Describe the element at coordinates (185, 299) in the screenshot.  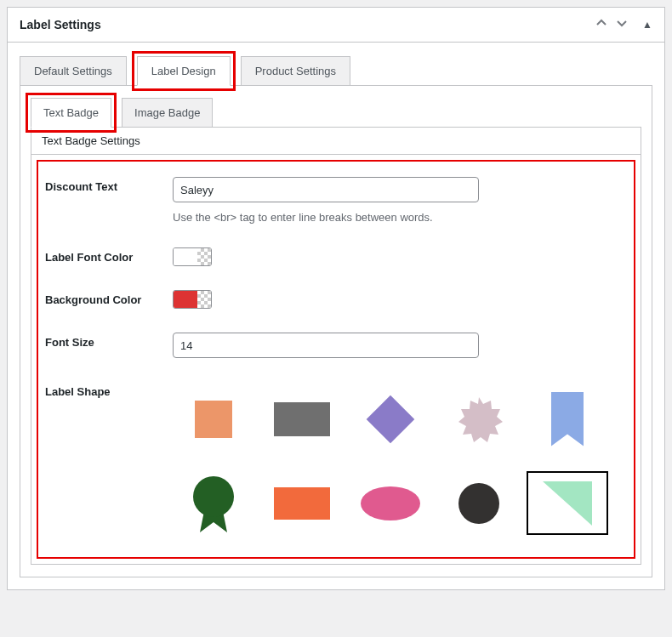
I see `background-color-swatch` at that location.